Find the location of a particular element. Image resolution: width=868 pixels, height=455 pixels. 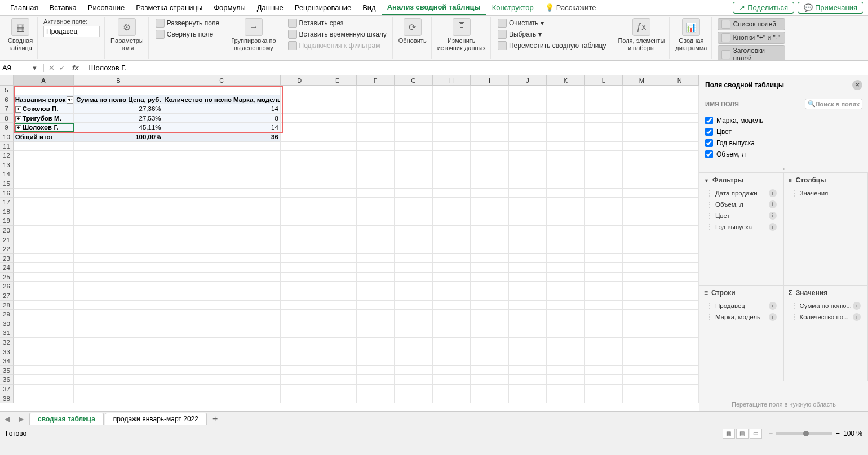

share-button: ↗Поделиться is located at coordinates (763, 8).